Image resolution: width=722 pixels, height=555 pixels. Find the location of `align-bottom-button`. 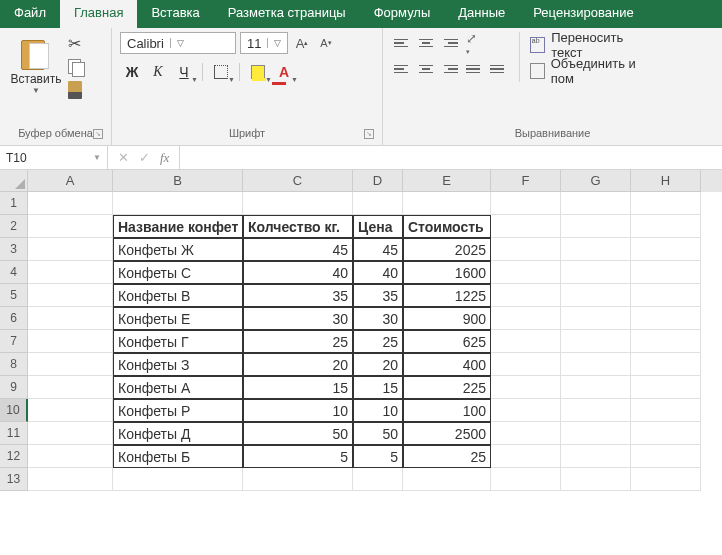

align-bottom-button is located at coordinates (450, 43).